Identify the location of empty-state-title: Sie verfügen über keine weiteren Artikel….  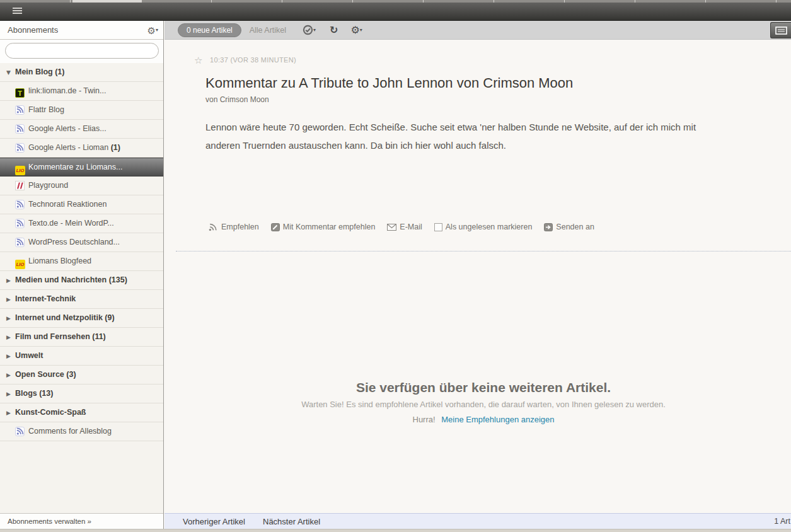
(483, 388).